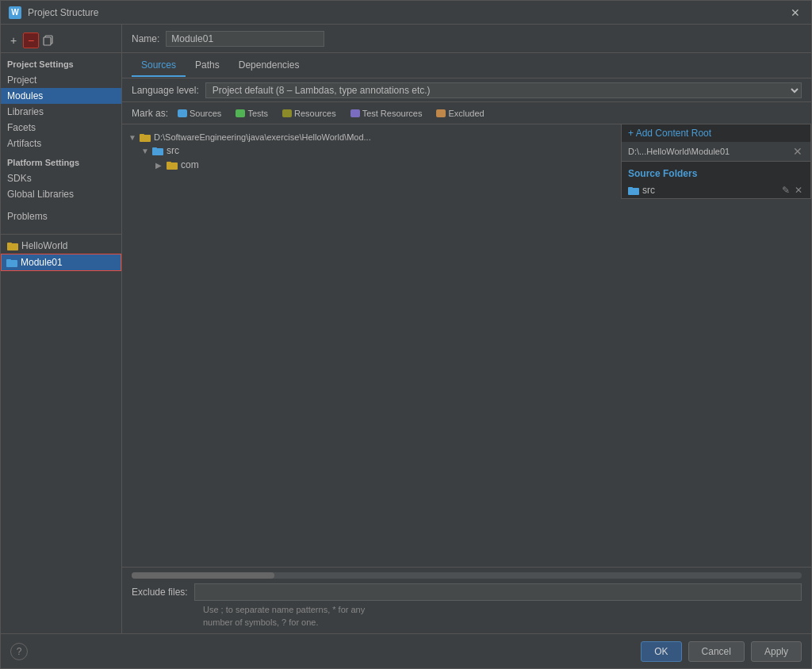 This screenshot has height=669, width=812. What do you see at coordinates (41, 262) in the screenshot?
I see `module01-label: Module01` at bounding box center [41, 262].